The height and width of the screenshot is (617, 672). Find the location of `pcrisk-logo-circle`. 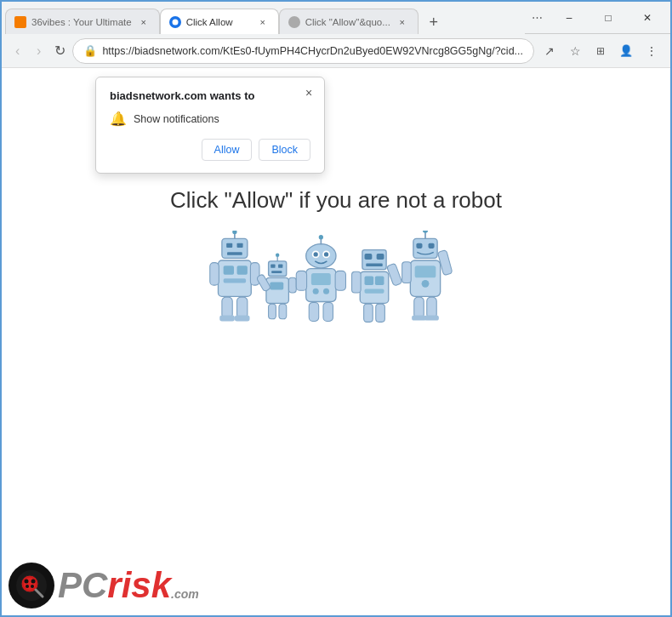

pcrisk-logo-circle is located at coordinates (31, 586).